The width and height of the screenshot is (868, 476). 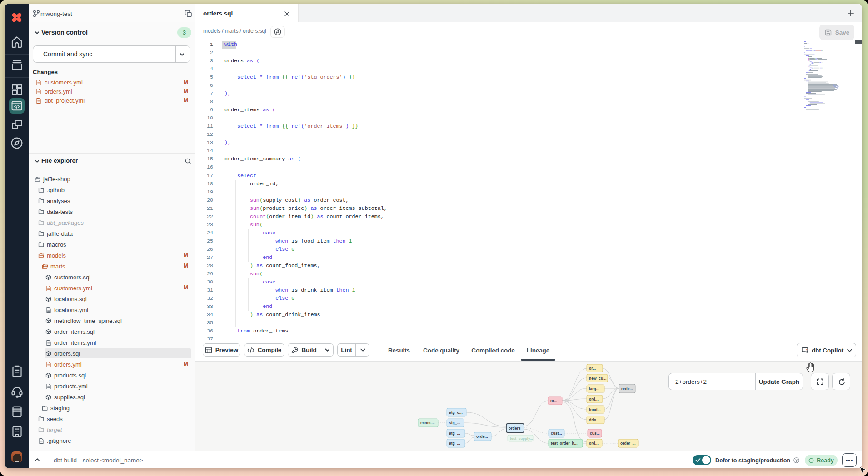 I want to click on svg-text: order_..., so click(x=628, y=443).